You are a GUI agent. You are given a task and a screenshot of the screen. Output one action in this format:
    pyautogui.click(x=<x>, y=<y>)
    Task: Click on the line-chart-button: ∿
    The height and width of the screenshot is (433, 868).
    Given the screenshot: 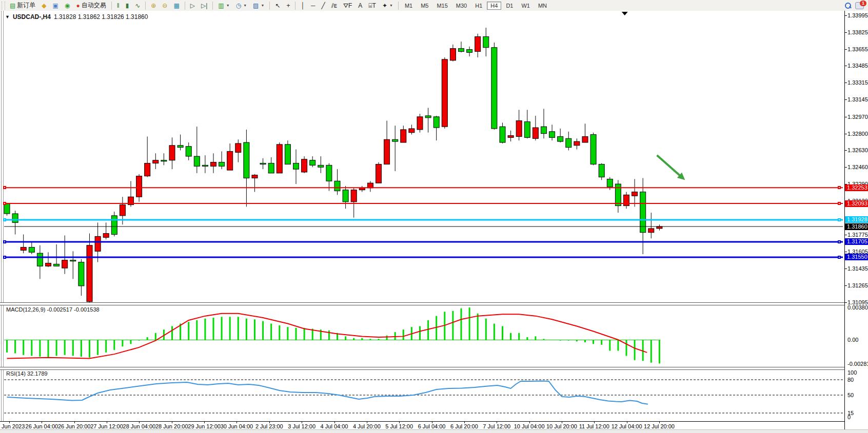 What is the action you would take?
    pyautogui.click(x=137, y=5)
    